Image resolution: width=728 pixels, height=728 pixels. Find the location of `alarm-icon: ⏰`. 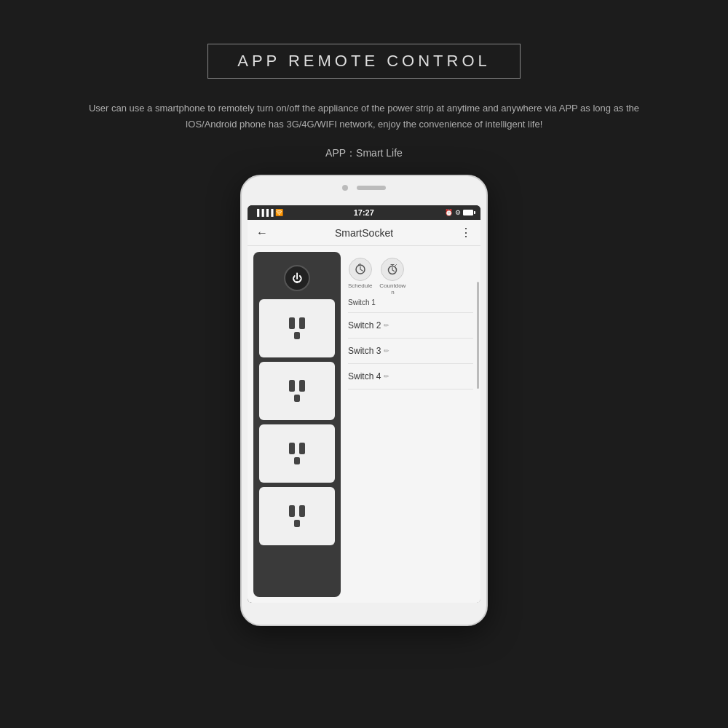

alarm-icon: ⏰ is located at coordinates (448, 213).